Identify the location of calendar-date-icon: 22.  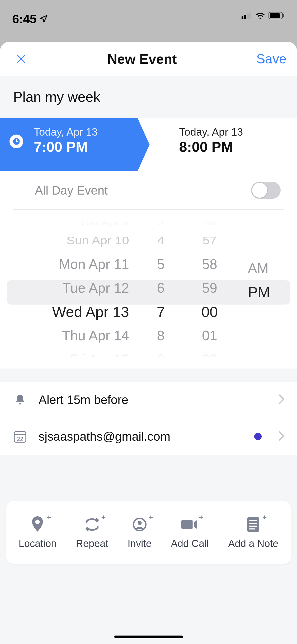
(20, 436).